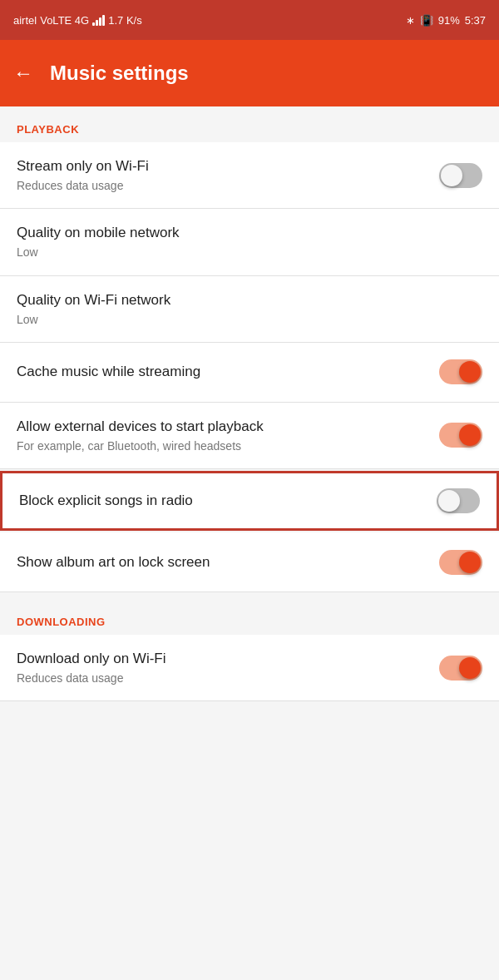 Image resolution: width=499 pixels, height=980 pixels. Describe the element at coordinates (221, 372) in the screenshot. I see `settings-item-title-cache-music: Cache music while streaming` at that location.